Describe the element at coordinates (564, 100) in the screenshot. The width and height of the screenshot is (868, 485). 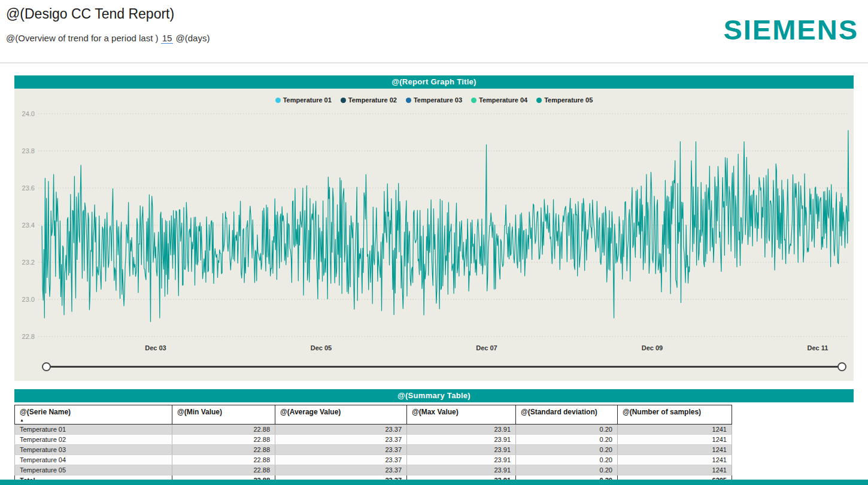
I see `legend-item: Temperature 05` at that location.